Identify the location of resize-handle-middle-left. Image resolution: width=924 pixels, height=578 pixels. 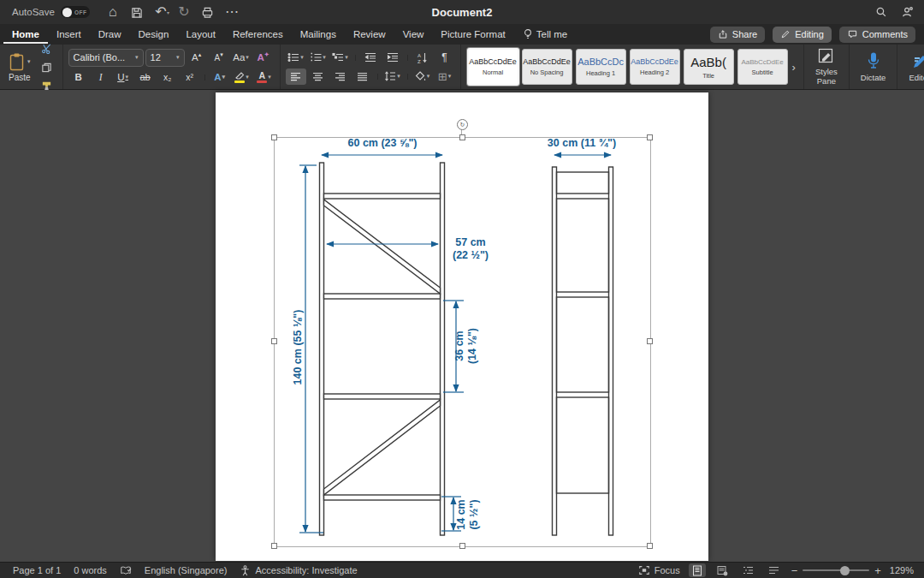
(274, 341).